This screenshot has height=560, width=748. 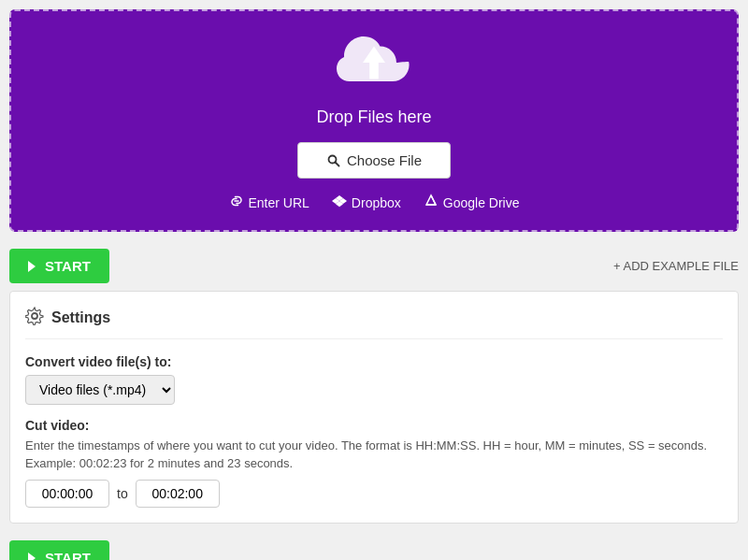 What do you see at coordinates (374, 266) in the screenshot?
I see `top-toolbar: START + ADD EXAMPLE FILE` at bounding box center [374, 266].